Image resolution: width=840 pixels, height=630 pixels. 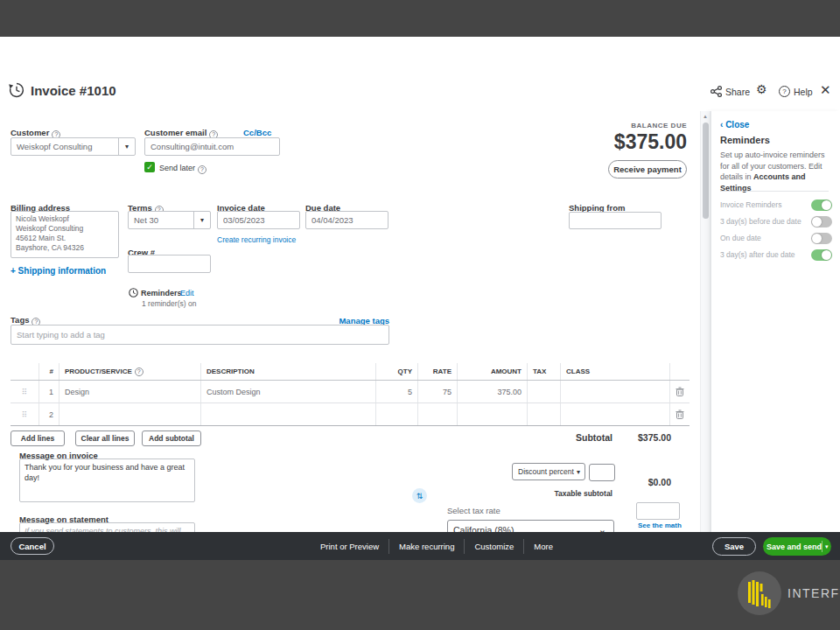 I want to click on due-date-input, so click(x=346, y=220).